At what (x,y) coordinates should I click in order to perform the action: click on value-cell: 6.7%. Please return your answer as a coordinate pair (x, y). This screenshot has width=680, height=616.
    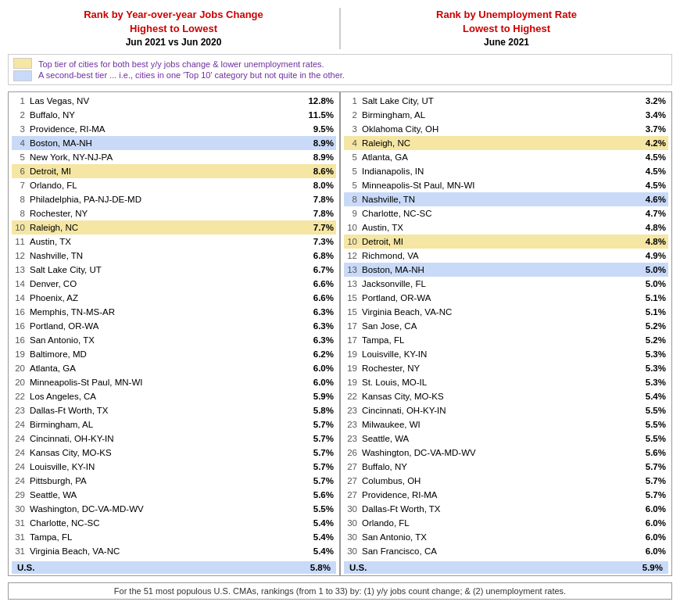
    Looking at the image, I should click on (319, 270).